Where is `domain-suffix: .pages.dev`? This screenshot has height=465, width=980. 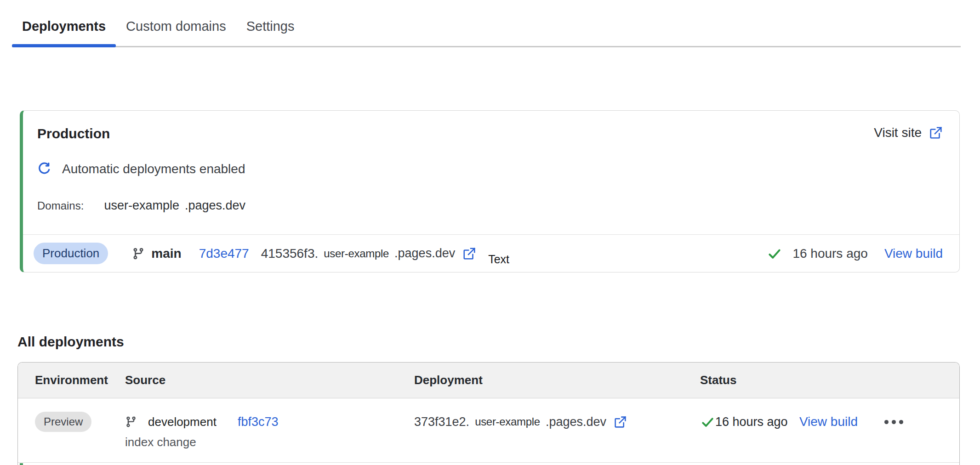 domain-suffix: .pages.dev is located at coordinates (215, 205).